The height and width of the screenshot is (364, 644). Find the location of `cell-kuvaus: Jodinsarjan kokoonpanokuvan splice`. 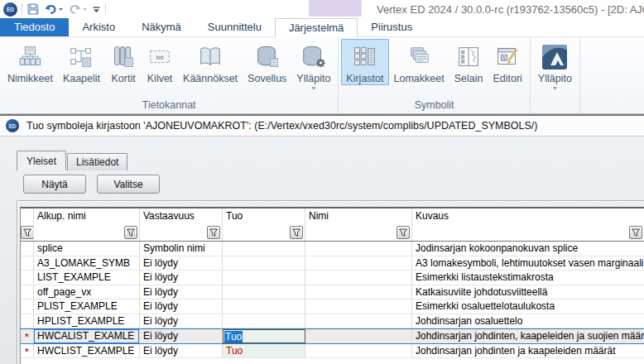

cell-kuvaus: Jodinsarjan kokoonpanokuvan splice is located at coordinates (528, 248).